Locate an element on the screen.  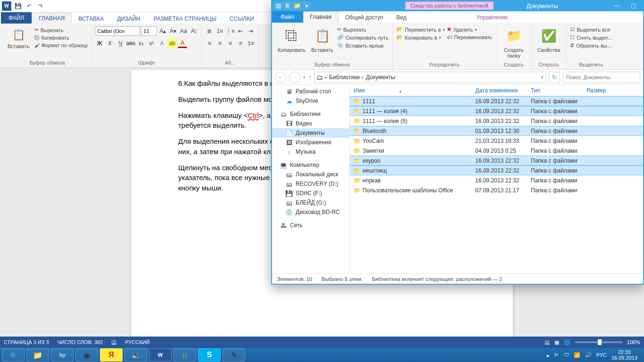
numbering-icon: 1≡ is located at coordinates (220, 31).